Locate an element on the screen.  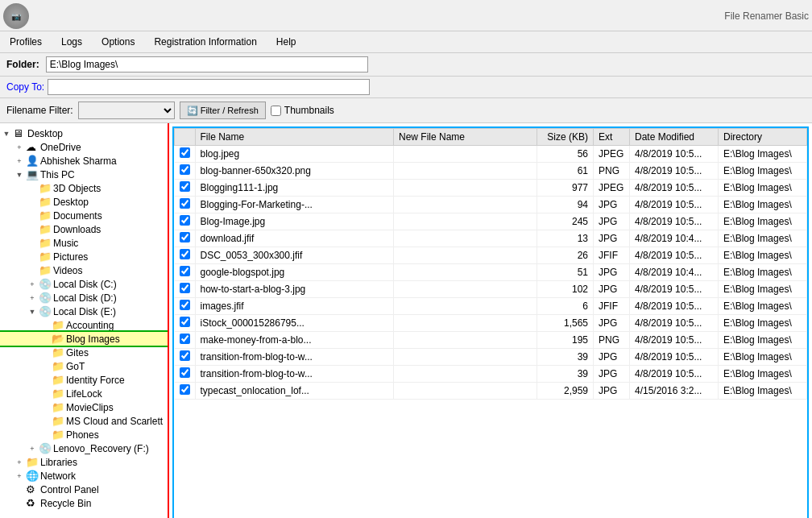
table-row: images.jfif6JFIF4/8/2019 10:5...E:\Blog … is located at coordinates (491, 306).